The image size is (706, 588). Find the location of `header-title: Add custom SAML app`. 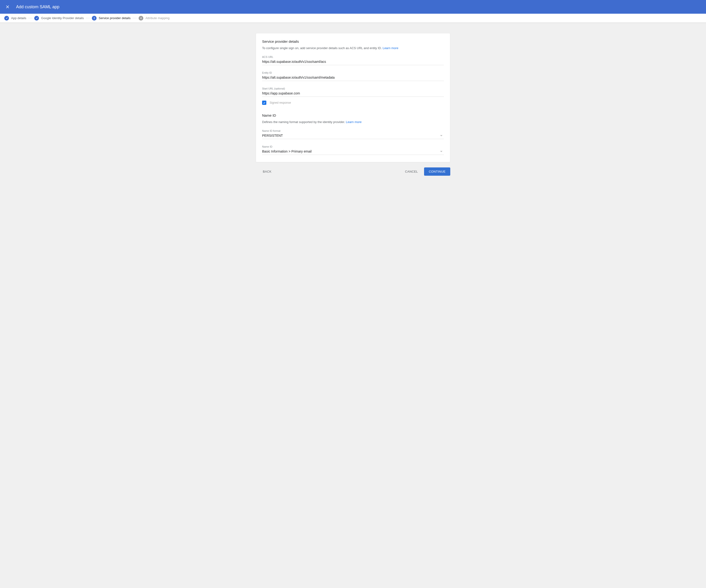

header-title: Add custom SAML app is located at coordinates (38, 7).